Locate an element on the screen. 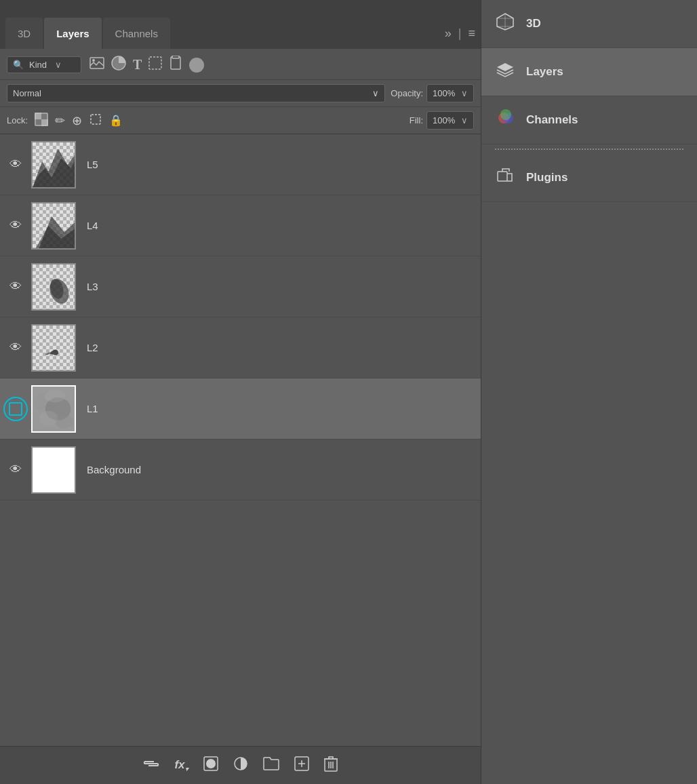  plugins-icon is located at coordinates (505, 178).